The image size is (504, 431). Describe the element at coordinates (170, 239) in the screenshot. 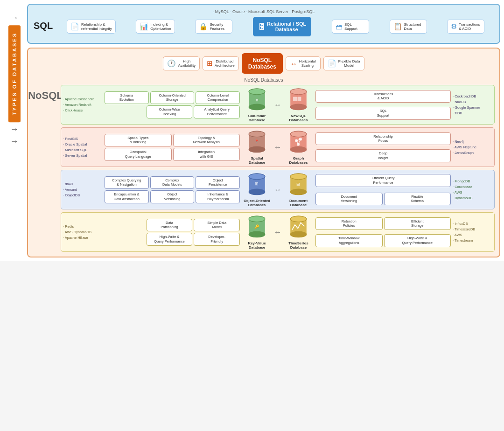

I see `high-write-card: High-Write &Query Performance` at that location.